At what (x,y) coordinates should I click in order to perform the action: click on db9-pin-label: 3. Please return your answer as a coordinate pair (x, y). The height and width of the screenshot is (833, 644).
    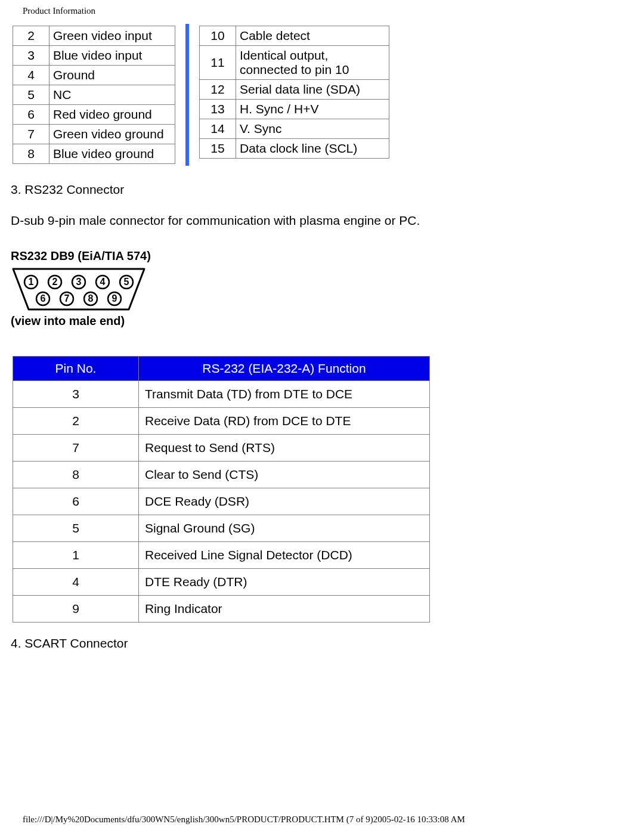
    Looking at the image, I should click on (79, 281).